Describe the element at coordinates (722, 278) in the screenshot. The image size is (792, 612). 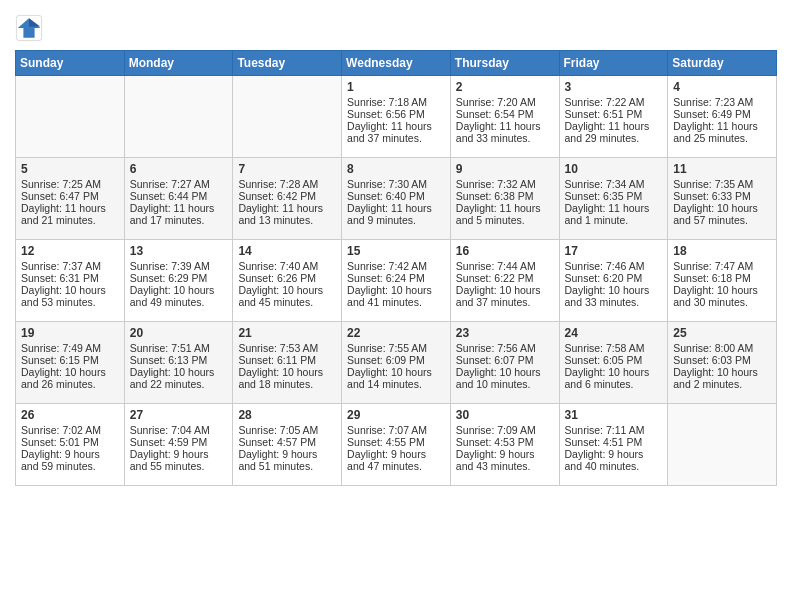
I see `day-info: Sunset: 6:18 PM` at that location.